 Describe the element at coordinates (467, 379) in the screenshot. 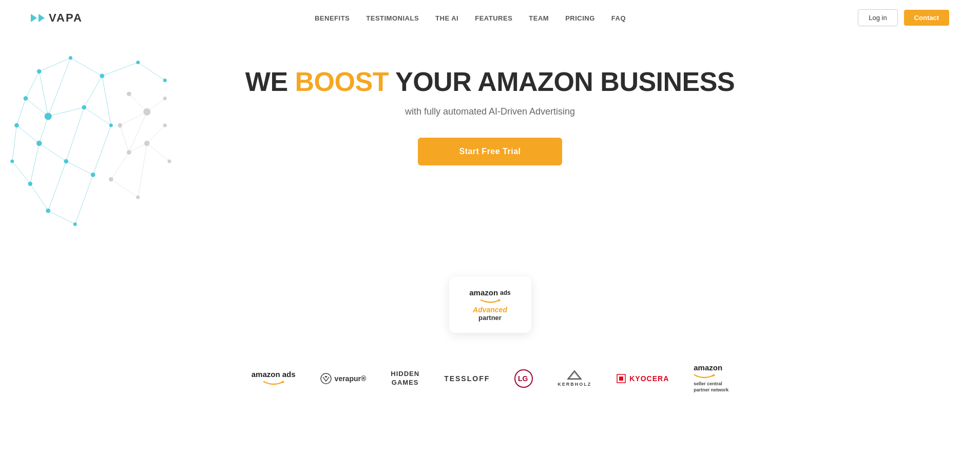

I see `logo-tessloff: TESSLOFF` at that location.